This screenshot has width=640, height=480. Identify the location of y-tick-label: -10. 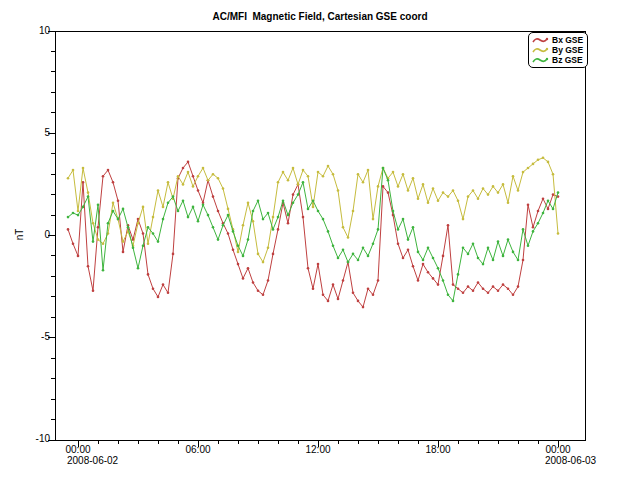
(34, 438).